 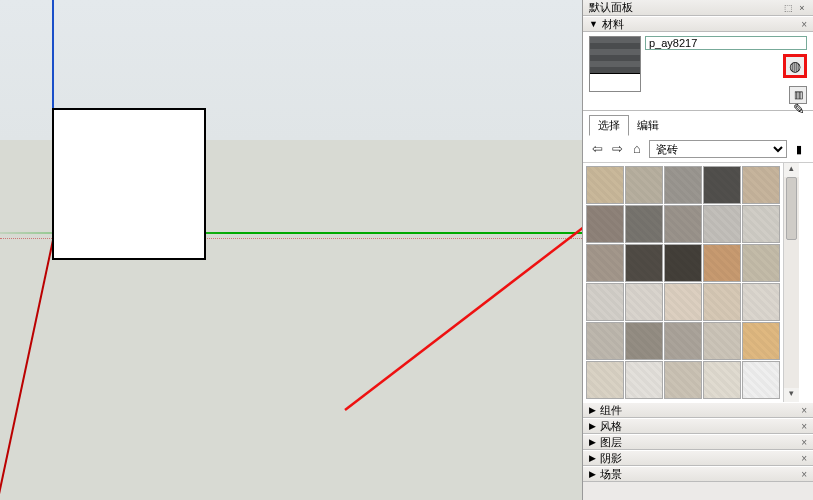 I want to click on scroll-thumb, so click(x=792, y=208).